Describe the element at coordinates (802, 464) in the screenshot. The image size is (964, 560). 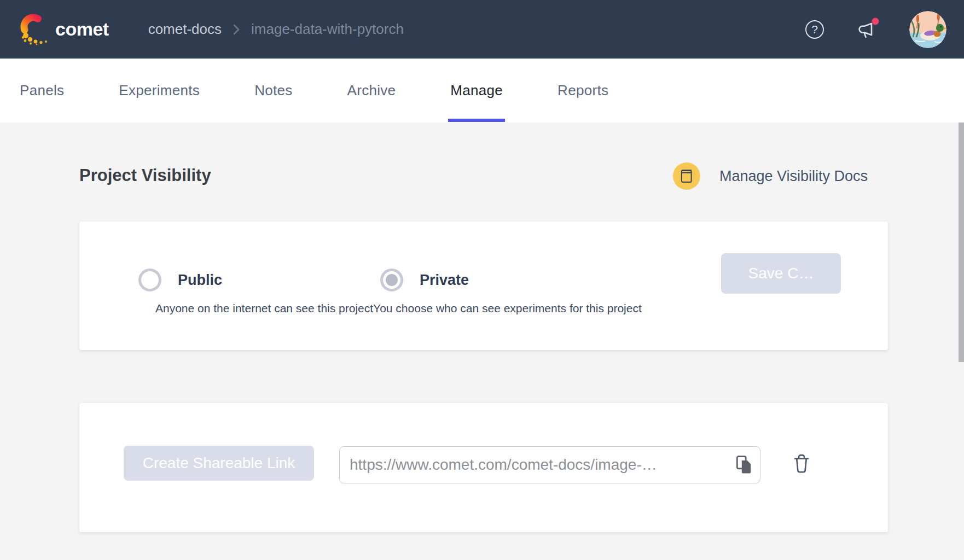
I see `delete-link-button` at that location.